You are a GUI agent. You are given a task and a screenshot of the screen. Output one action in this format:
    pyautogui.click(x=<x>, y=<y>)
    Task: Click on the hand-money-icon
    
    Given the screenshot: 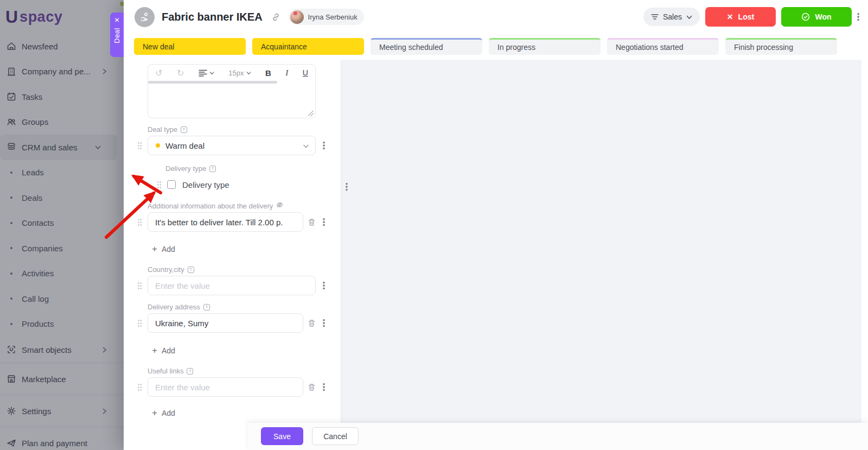 What is the action you would take?
    pyautogui.click(x=144, y=17)
    